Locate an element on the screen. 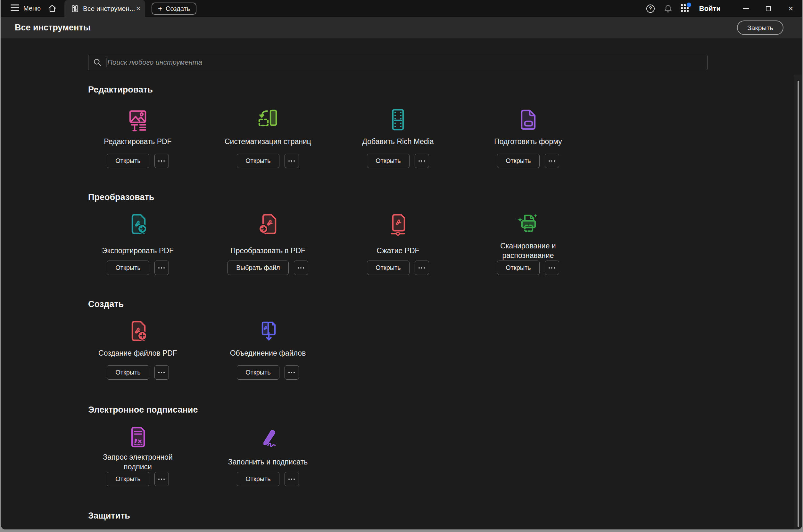 The image size is (803, 532). search-icon is located at coordinates (97, 62).